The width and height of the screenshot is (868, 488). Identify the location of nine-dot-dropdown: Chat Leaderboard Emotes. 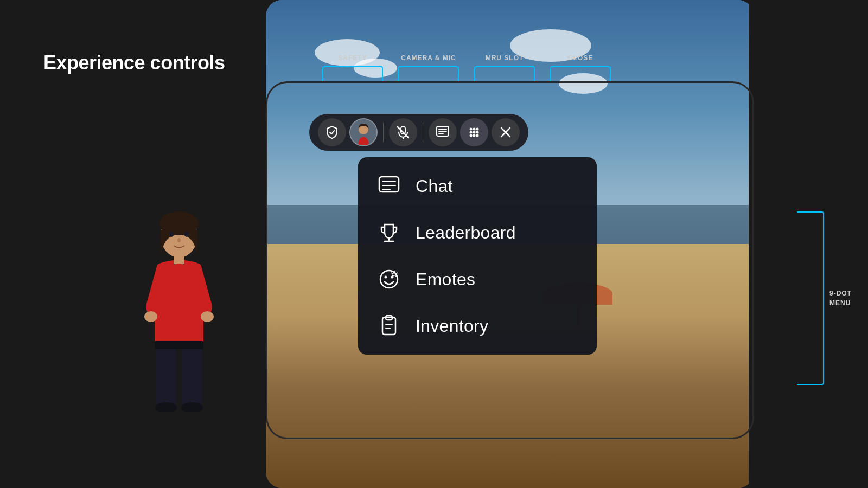
(477, 256).